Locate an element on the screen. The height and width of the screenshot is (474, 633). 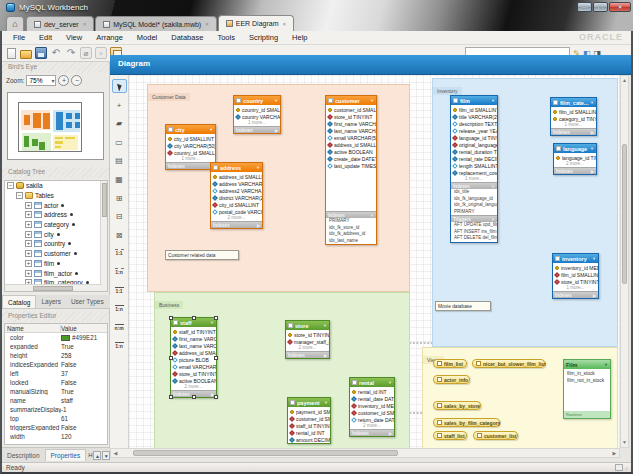
property-row-summarizeDisplay: summarizeDisplay-1 is located at coordinates (56, 410).